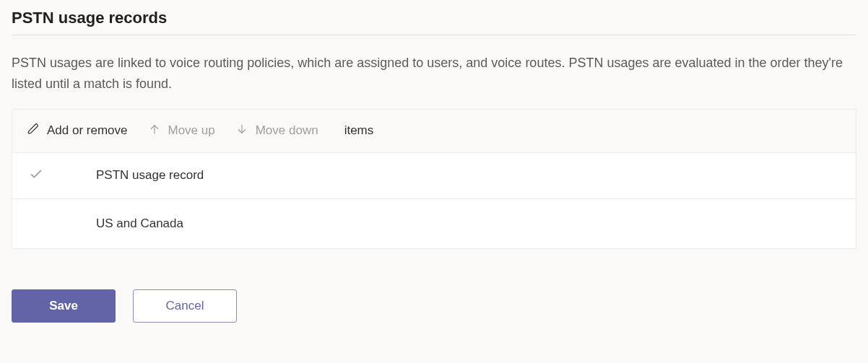 The height and width of the screenshot is (363, 868). I want to click on move-down-button: Move down, so click(277, 131).